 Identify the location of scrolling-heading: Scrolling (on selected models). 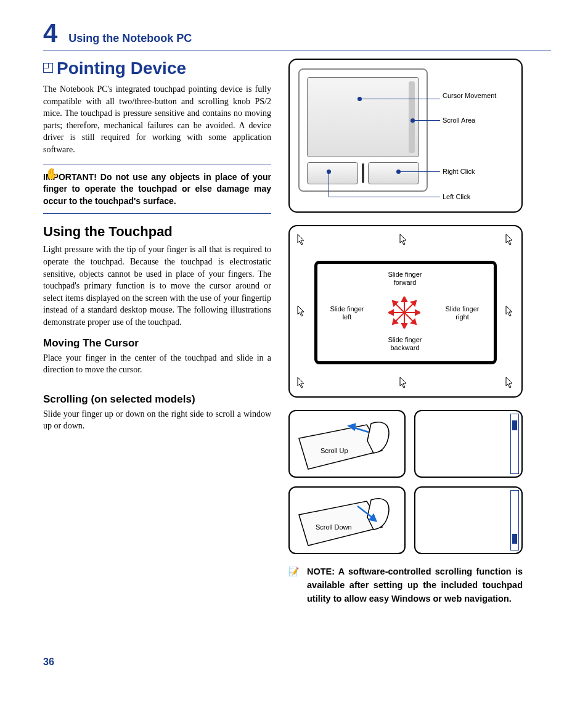
(157, 399).